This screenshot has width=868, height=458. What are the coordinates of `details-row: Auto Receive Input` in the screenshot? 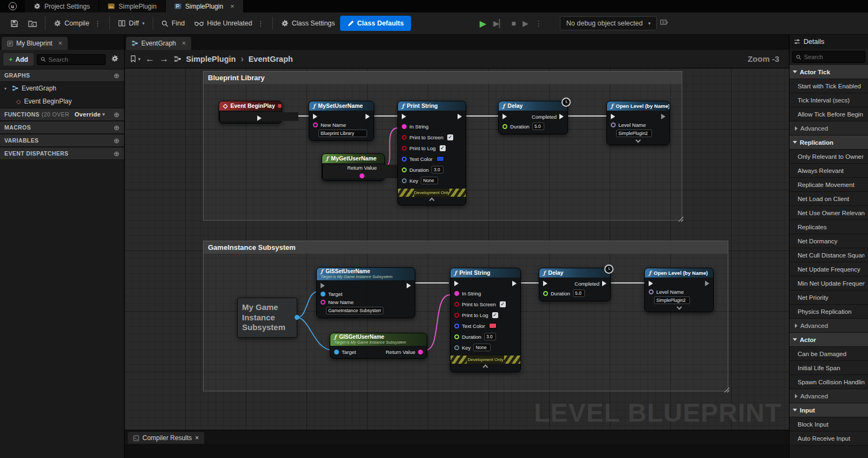 It's located at (828, 438).